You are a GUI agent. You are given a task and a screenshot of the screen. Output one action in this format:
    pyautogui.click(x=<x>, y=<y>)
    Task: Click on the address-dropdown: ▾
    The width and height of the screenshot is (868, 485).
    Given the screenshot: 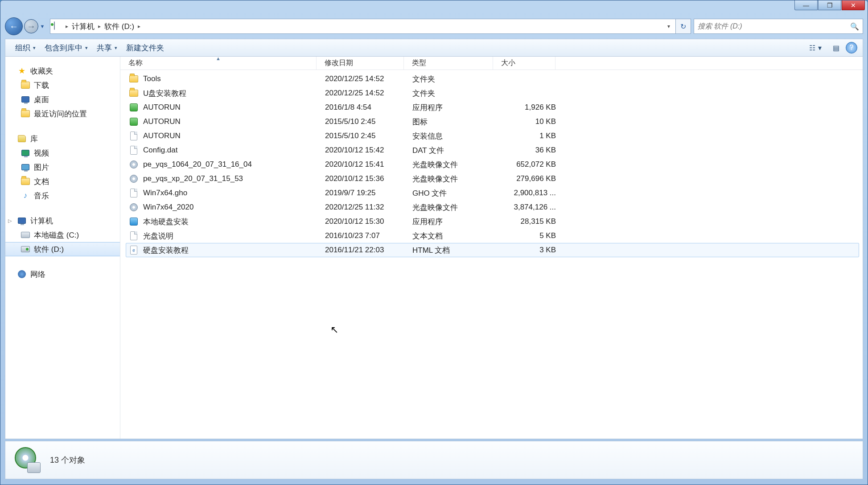 What is the action you would take?
    pyautogui.click(x=669, y=26)
    